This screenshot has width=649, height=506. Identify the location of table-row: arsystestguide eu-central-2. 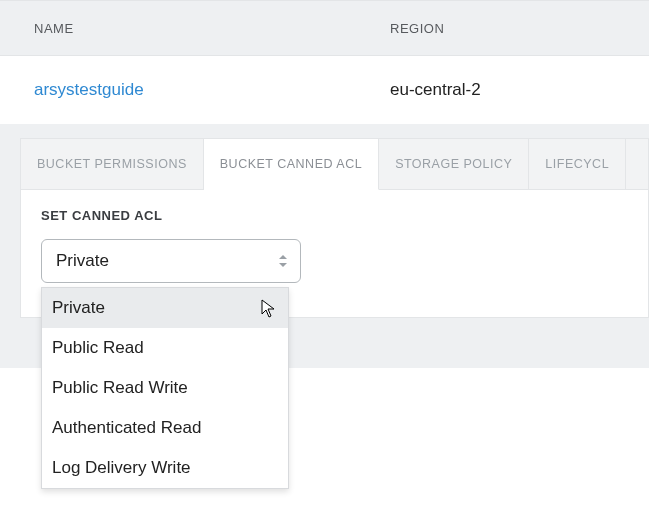
(324, 90).